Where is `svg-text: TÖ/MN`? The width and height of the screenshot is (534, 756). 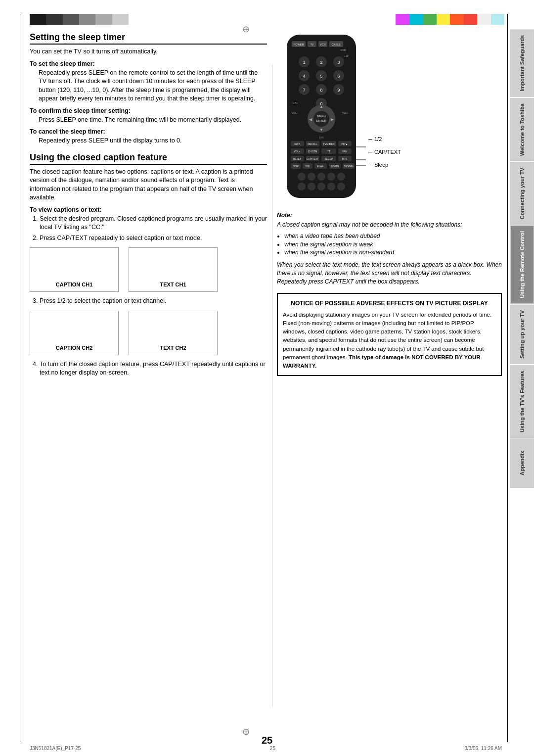 svg-text: TÖ/MN is located at coordinates (335, 166).